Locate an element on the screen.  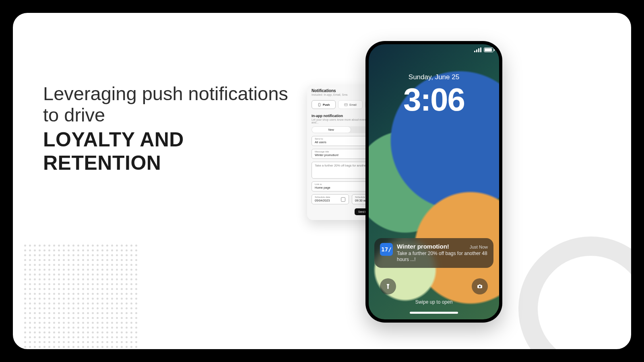
segment-new: New is located at coordinates (331, 130).